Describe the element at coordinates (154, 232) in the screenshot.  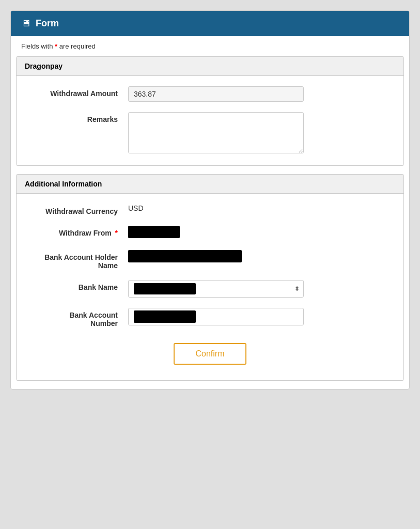
I see `withdraw-from-redacted` at that location.